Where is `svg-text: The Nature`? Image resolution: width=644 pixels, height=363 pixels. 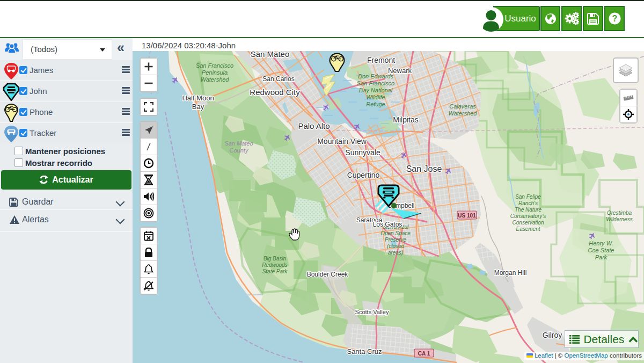 svg-text: The Nature is located at coordinates (528, 209).